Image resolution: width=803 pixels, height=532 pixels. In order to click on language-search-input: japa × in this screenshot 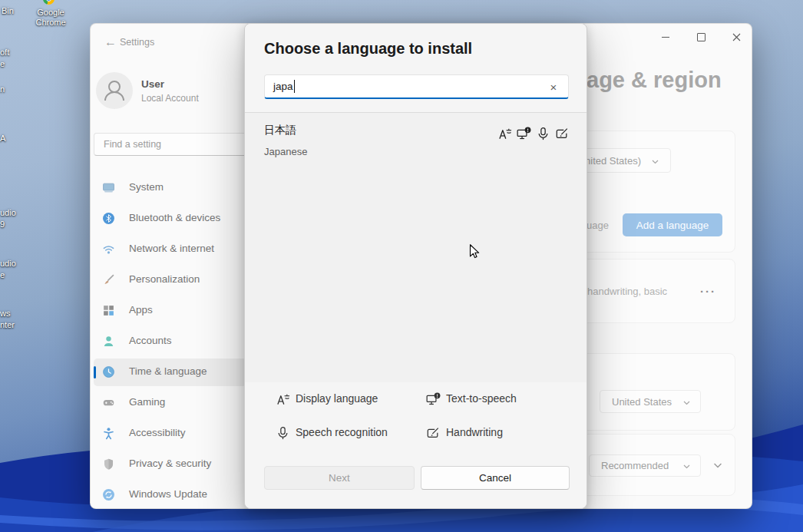, I will do `click(416, 87)`.